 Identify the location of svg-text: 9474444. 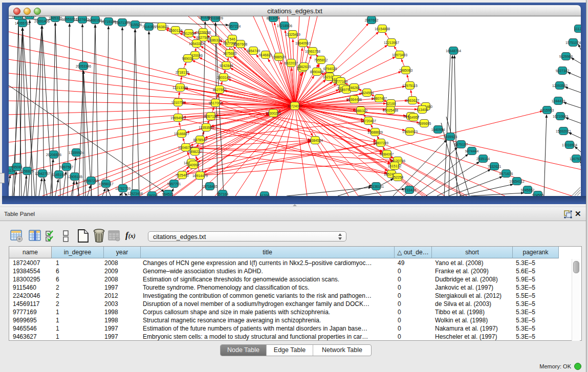
(472, 151).